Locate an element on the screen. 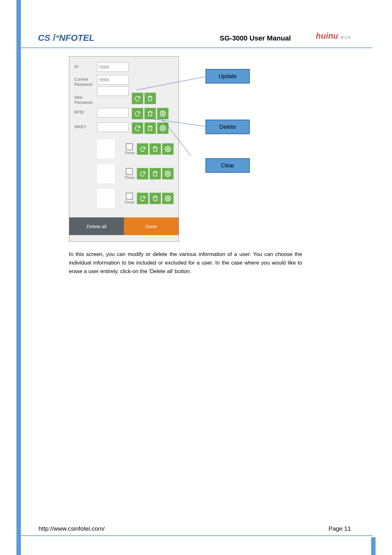 The width and height of the screenshot is (392, 555). right-accent-bar is located at coordinates (373, 546).